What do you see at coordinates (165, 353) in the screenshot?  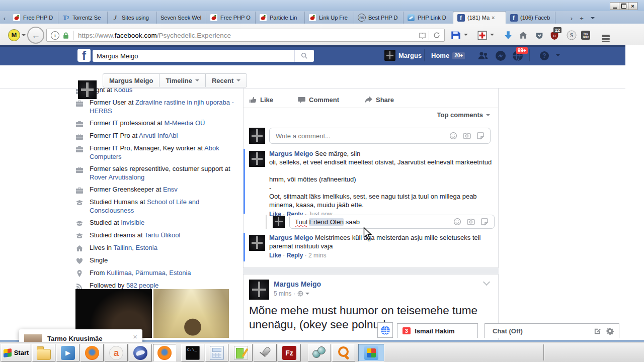 I see `firefox-active-taskbar-button` at bounding box center [165, 353].